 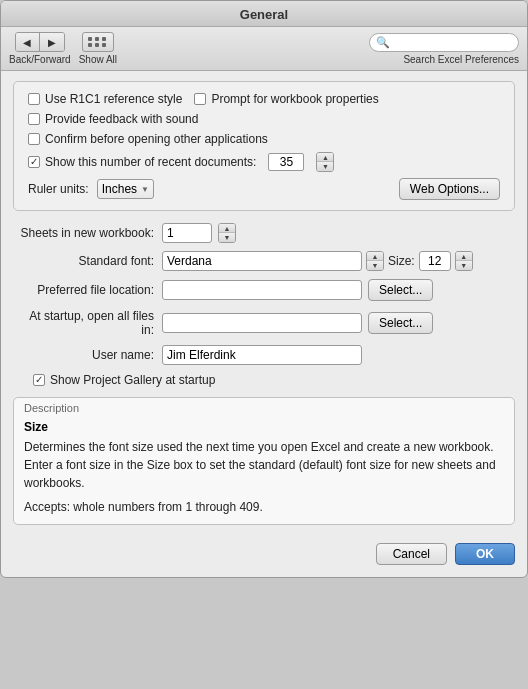 I want to click on username-label: User name:, so click(x=90, y=355).